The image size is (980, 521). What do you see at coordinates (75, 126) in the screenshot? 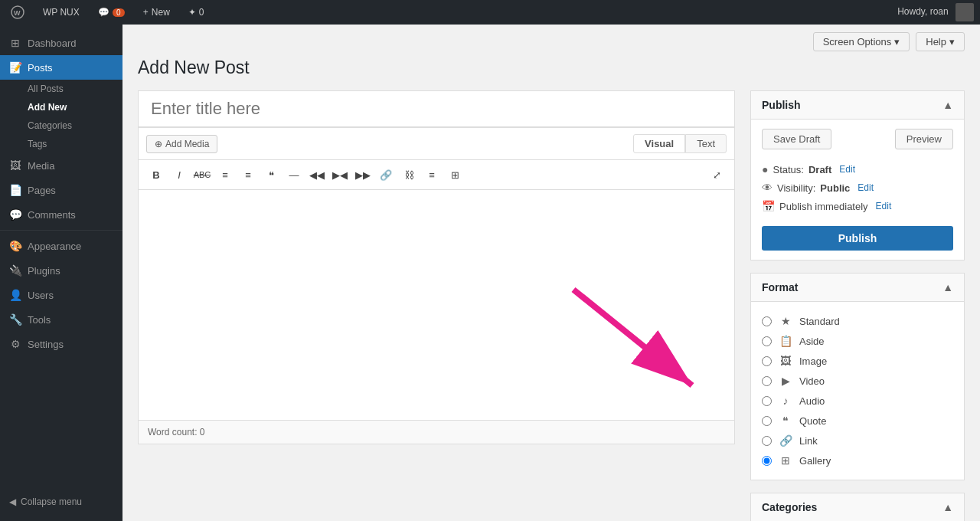
I see `submenu-categories: Categories` at bounding box center [75, 126].